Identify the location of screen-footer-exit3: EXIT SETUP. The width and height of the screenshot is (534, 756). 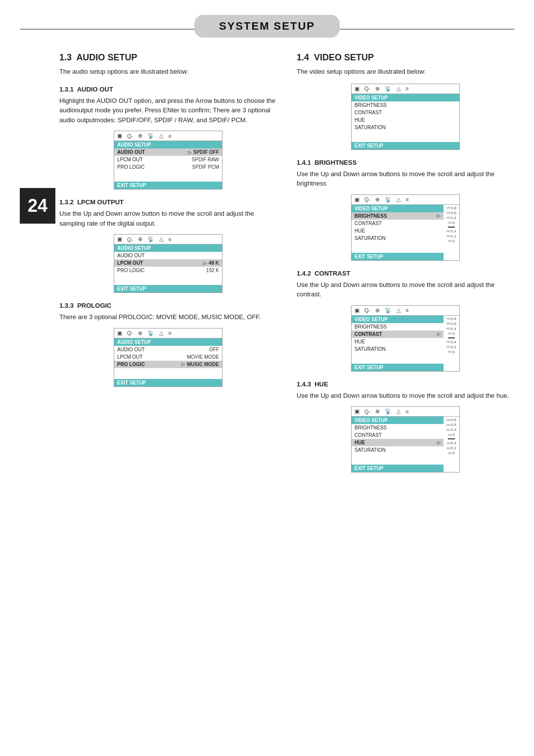
(168, 383).